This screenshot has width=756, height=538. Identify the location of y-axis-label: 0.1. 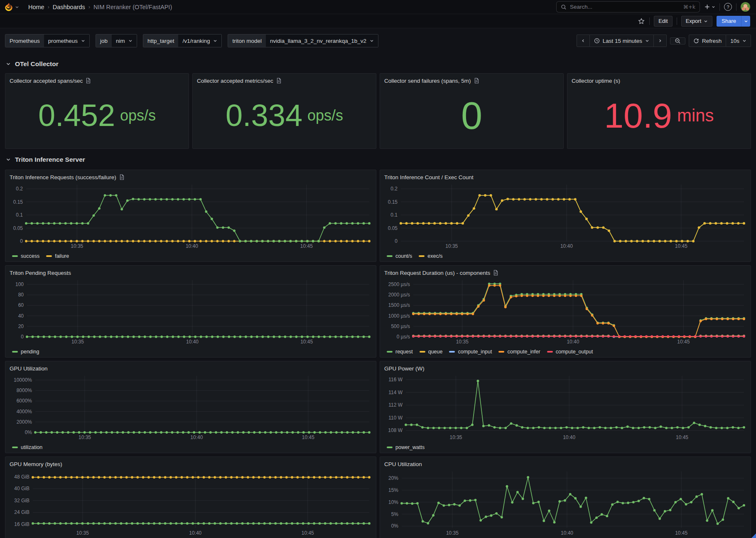
(19, 215).